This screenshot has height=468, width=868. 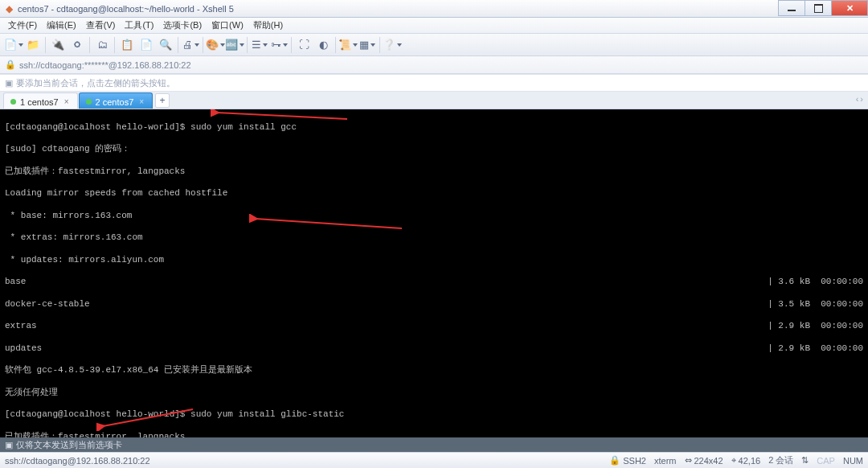 What do you see at coordinates (102, 45) in the screenshot?
I see `properties-button: 🗂` at bounding box center [102, 45].